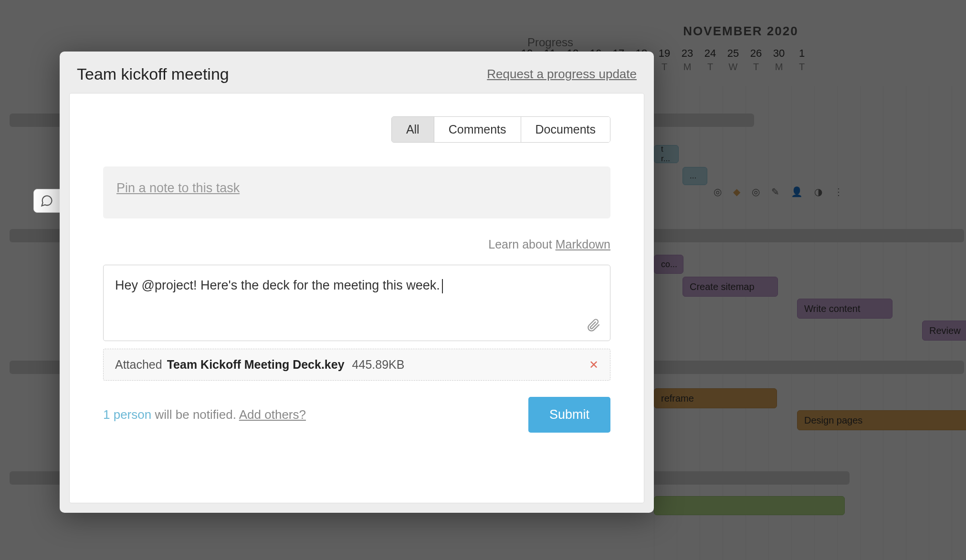  What do you see at coordinates (778, 192) in the screenshot?
I see `row-toolbar: ◎ ◆ ◎ ✎ 👤 ◑ ⋮` at bounding box center [778, 192].